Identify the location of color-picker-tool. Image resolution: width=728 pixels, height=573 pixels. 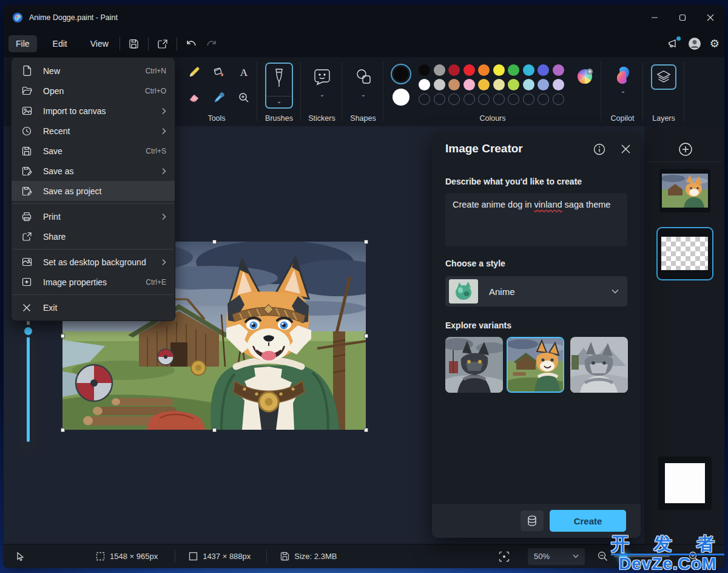
(219, 98).